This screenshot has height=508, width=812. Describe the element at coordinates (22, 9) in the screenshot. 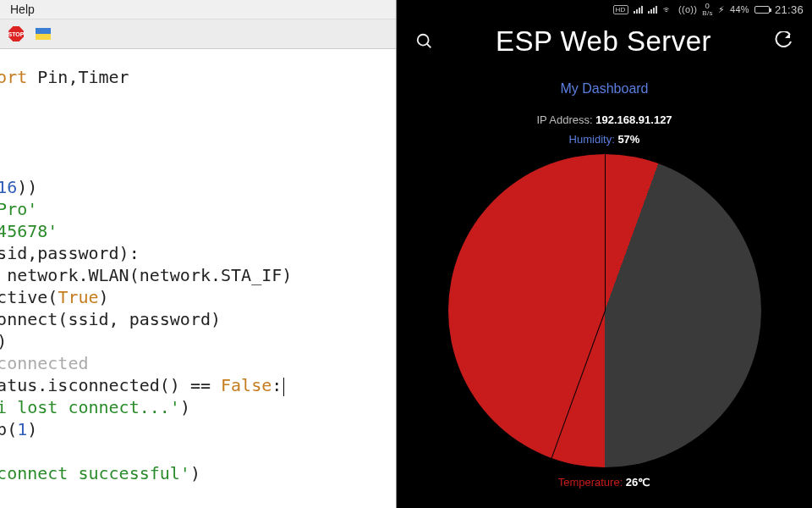

I see `menu-help: Help` at that location.